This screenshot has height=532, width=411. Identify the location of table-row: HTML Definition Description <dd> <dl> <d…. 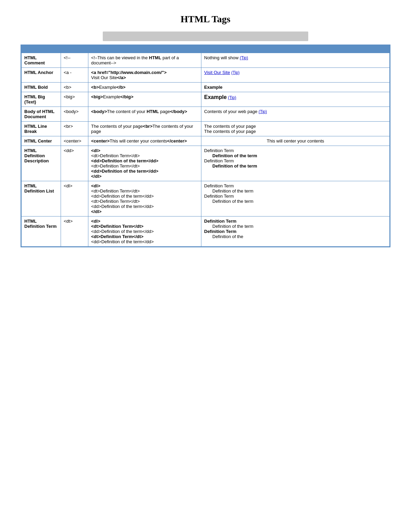
(206, 164).